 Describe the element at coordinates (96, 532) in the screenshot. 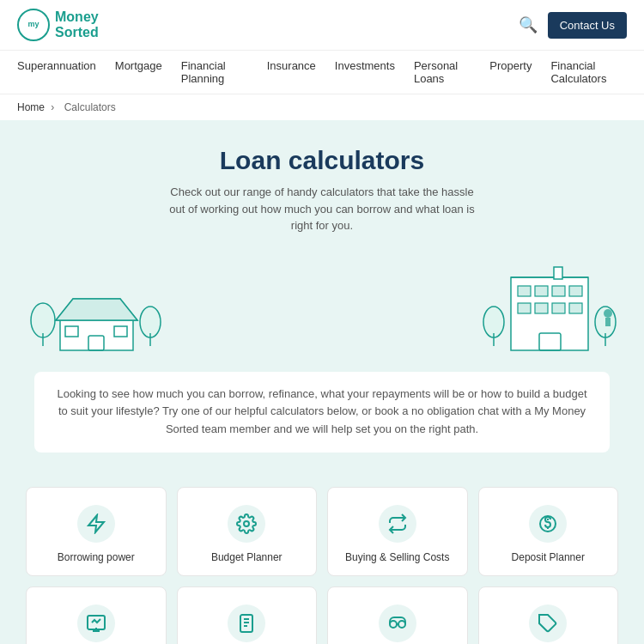

I see `calc-card-borrowing-power: Borrowing power` at that location.